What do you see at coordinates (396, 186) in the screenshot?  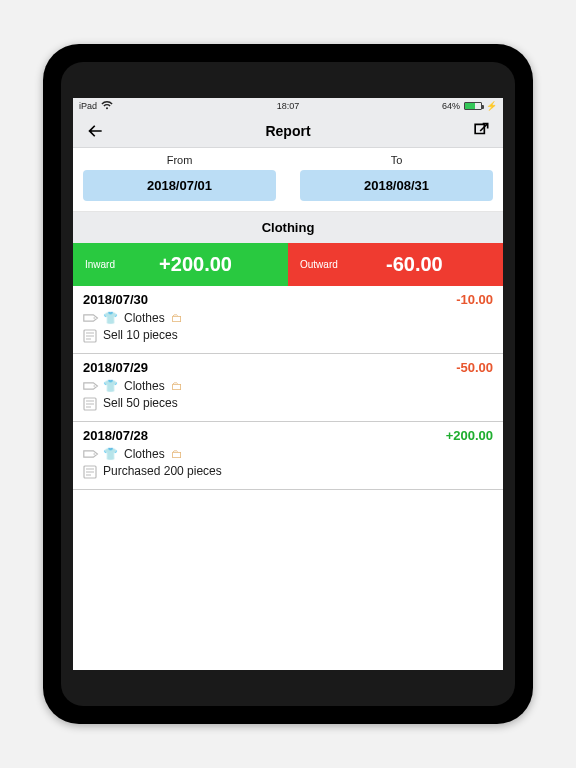 I see `to-date-button: 2018/08/31` at bounding box center [396, 186].